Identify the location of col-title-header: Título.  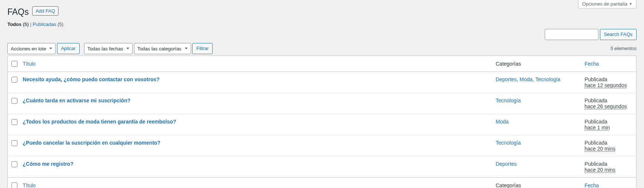
(256, 64).